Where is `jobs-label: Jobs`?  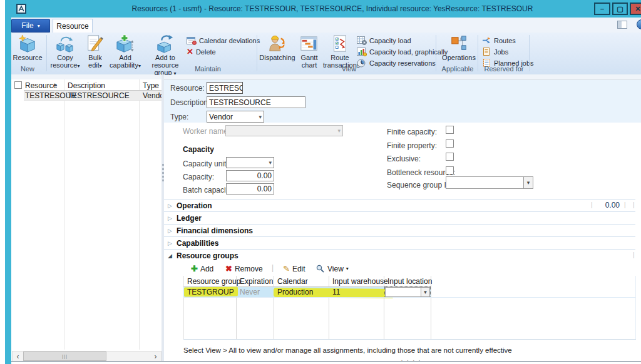
jobs-label: Jobs is located at coordinates (501, 52).